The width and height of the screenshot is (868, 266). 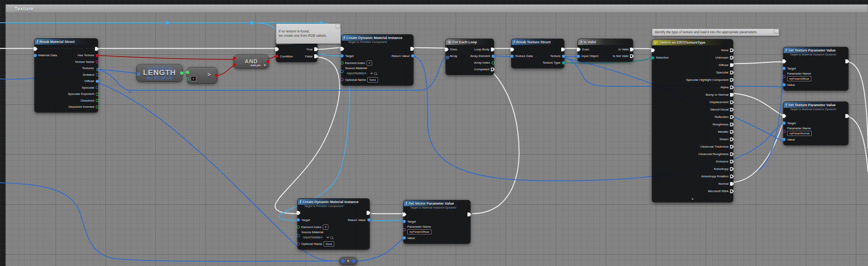 What do you see at coordinates (334, 224) in the screenshot?
I see `node-create-dynamic-material-instance-2: fCreate Dynamic Material InstanceTarget …` at bounding box center [334, 224].